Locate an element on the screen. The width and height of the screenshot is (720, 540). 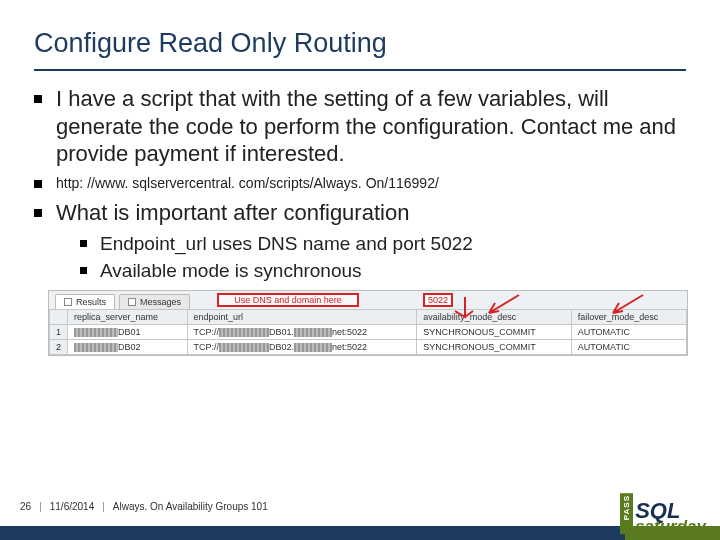
col-replica: replica_server_name is located at coordinates (128, 316).